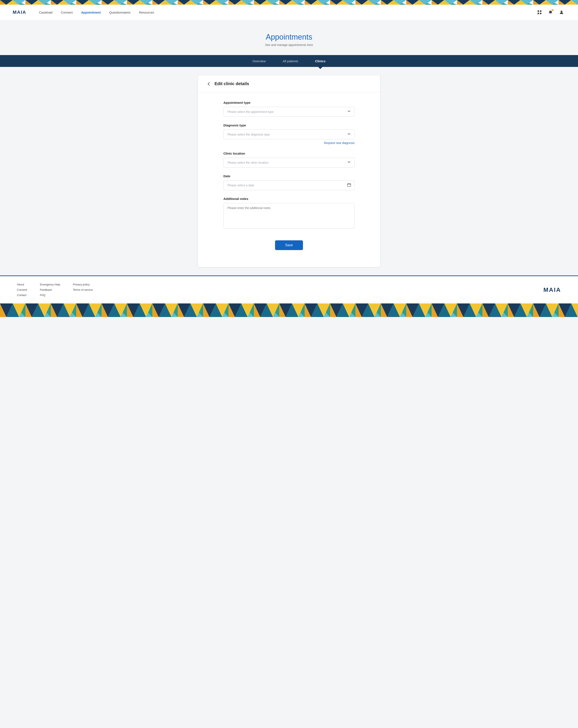 The height and width of the screenshot is (728, 578). Describe the element at coordinates (540, 12) in the screenshot. I see `grid-icon` at that location.